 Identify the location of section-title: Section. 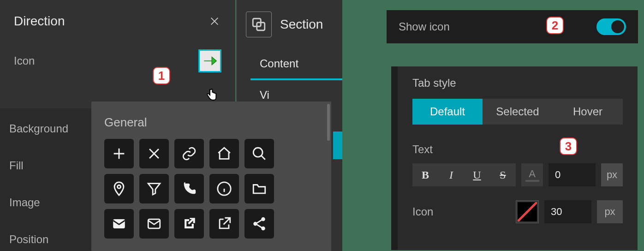
(302, 24).